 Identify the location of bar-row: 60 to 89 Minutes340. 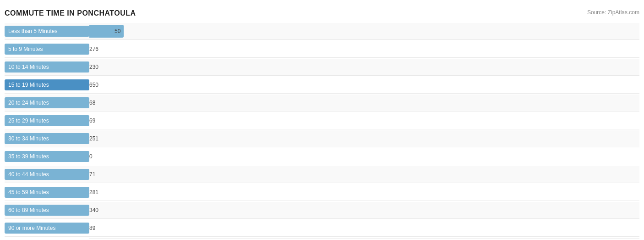
(322, 210).